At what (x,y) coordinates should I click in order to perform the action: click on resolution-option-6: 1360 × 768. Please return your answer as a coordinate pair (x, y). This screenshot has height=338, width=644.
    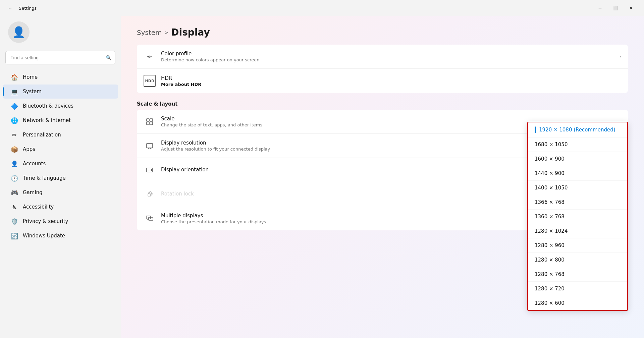
    Looking at the image, I should click on (578, 217).